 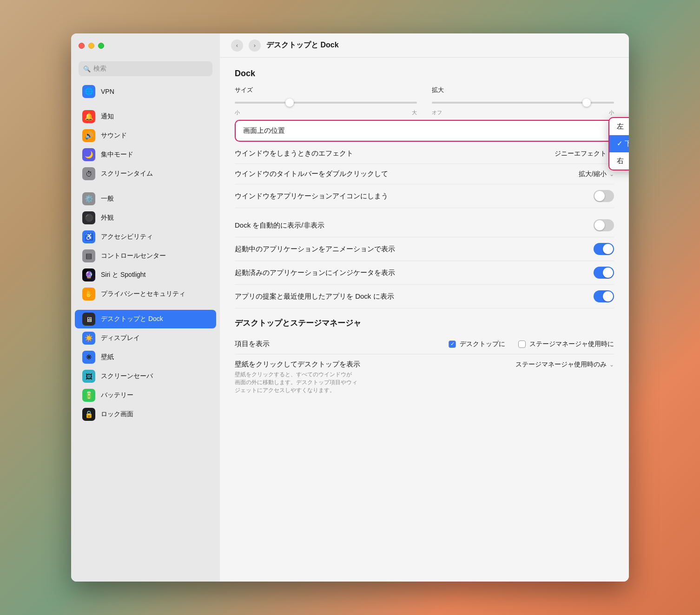 I want to click on titlebar-click-row: ウインドウのタイトルバーをダブルクリックして 拡大/縮小 ⌄, so click(x=424, y=174).